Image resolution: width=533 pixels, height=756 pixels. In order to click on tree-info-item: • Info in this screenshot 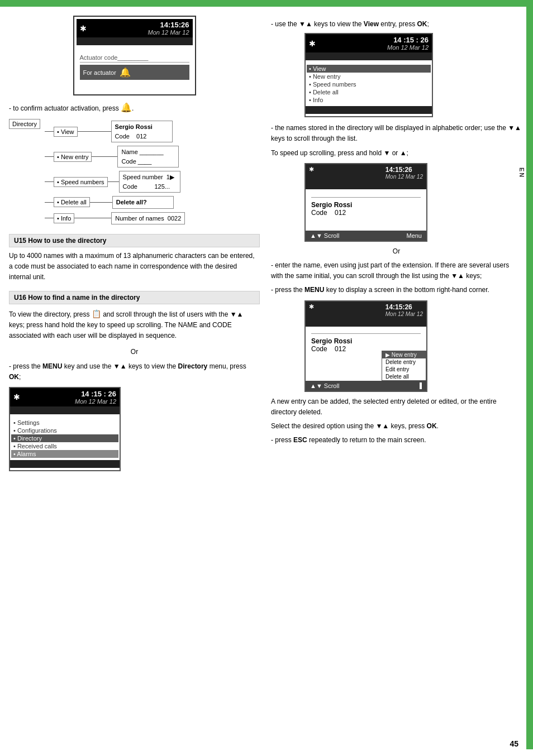, I will do `click(64, 218)`.